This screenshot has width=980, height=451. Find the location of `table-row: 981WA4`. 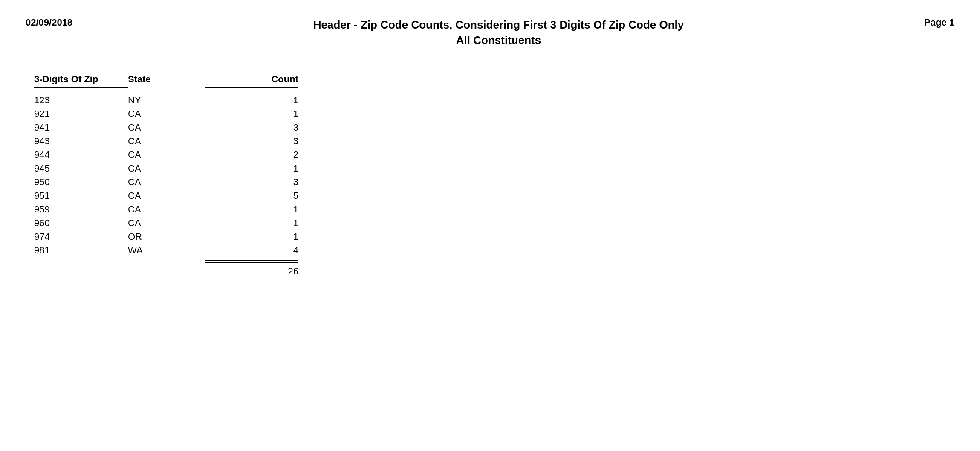

table-row: 981WA4 is located at coordinates (183, 250).